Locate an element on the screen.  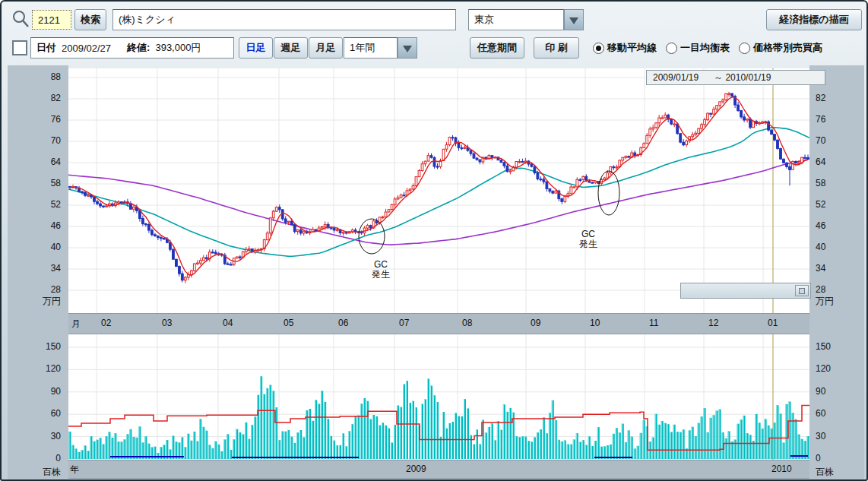
year-label: 年 is located at coordinates (74, 470).